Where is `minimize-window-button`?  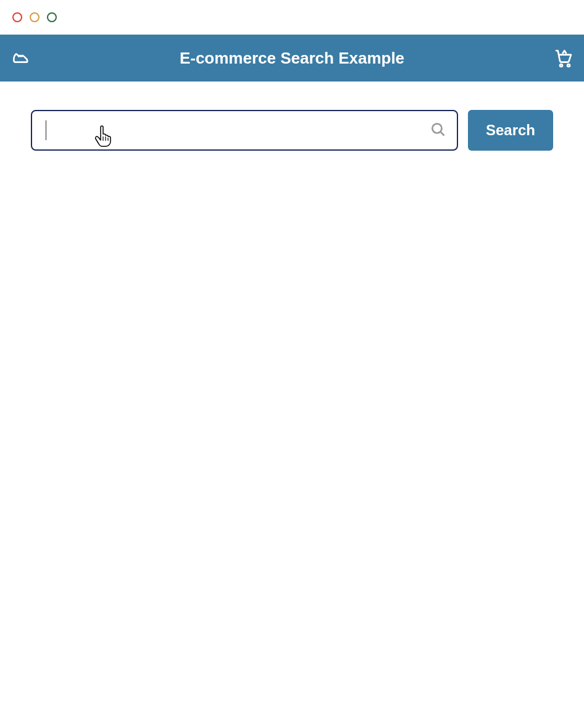 minimize-window-button is located at coordinates (35, 17).